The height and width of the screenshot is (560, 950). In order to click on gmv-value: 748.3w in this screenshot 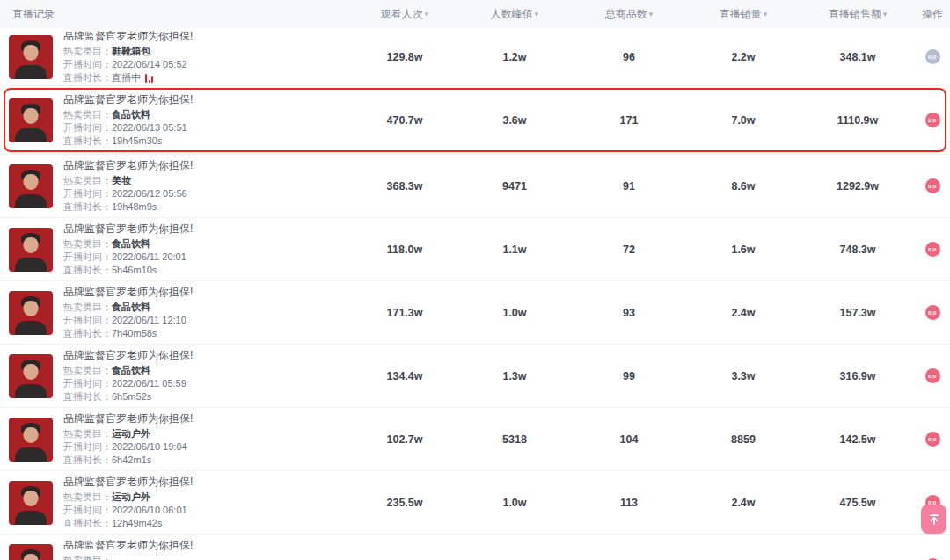, I will do `click(858, 250)`.